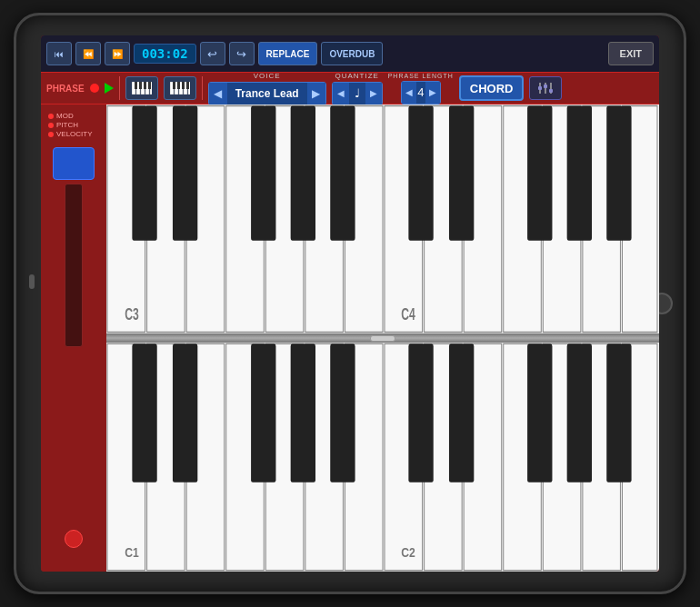 This screenshot has width=700, height=607. What do you see at coordinates (74, 539) in the screenshot?
I see `sustain-pad` at bounding box center [74, 539].